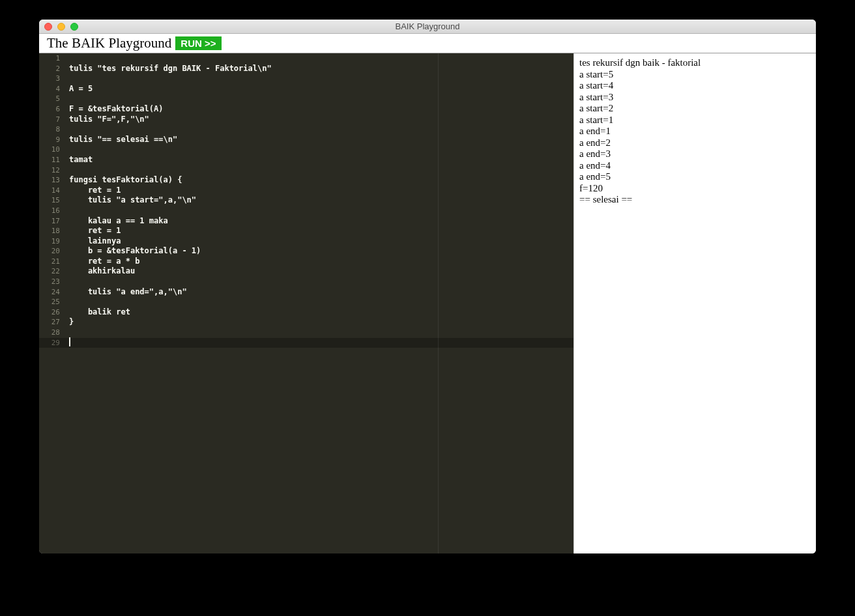 This screenshot has width=855, height=616. Describe the element at coordinates (321, 262) in the screenshot. I see `code-line: ret = a * b` at that location.